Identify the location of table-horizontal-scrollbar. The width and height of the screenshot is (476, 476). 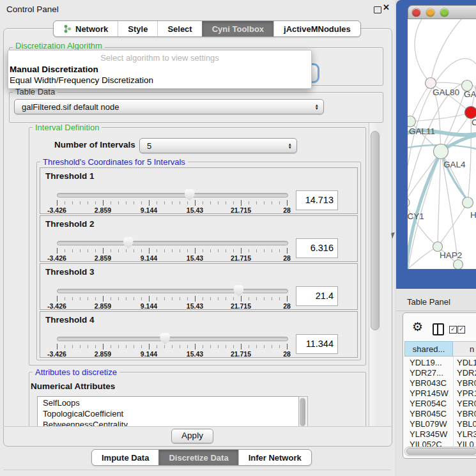
(440, 451).